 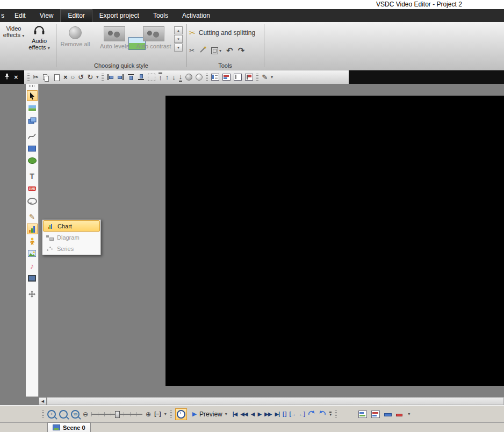 What do you see at coordinates (199, 77) in the screenshot?
I see `ungroup-objects-icon` at bounding box center [199, 77].